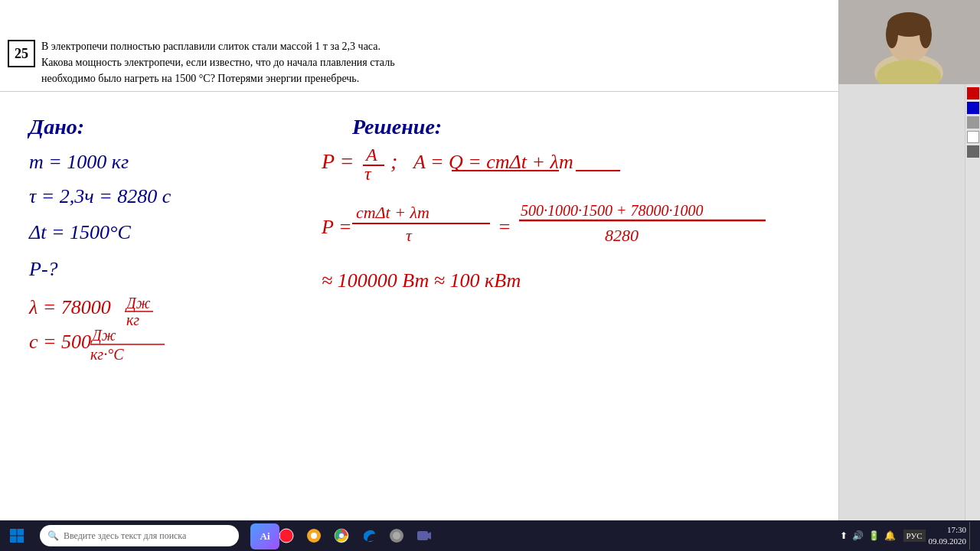 This screenshot has height=551, width=980. I want to click on search-placeholder-text: Введите здесь текст для поиска, so click(125, 536).